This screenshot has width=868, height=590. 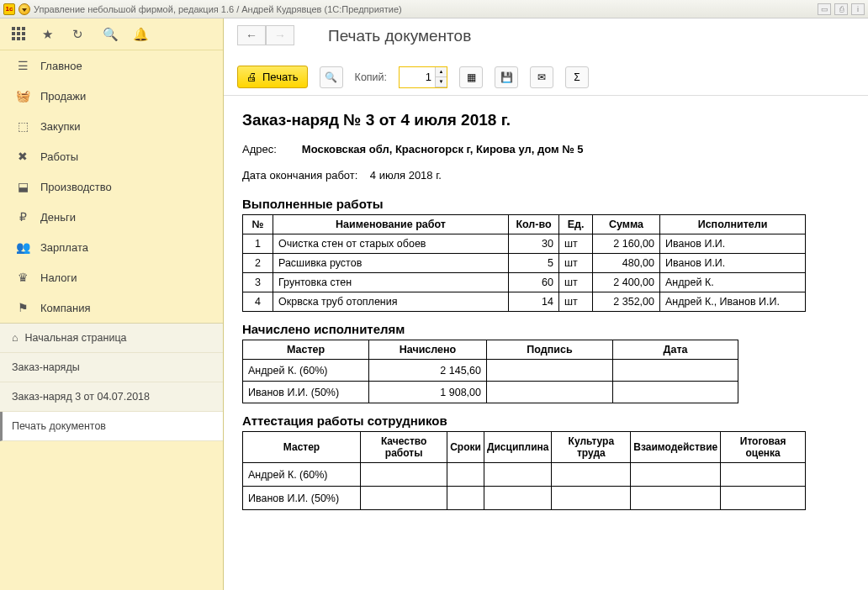 I want to click on col-discipline: Дисциплина, so click(x=518, y=447).